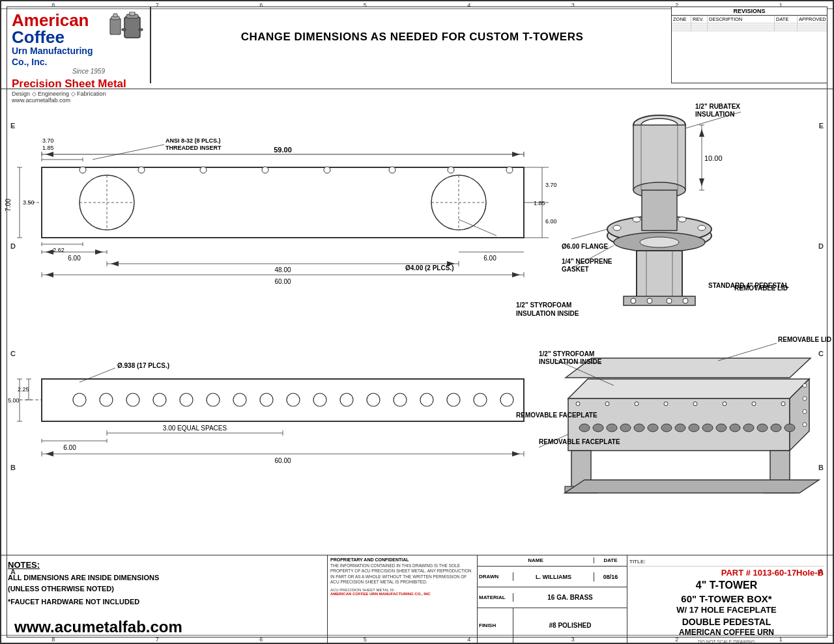 The height and width of the screenshot is (644, 834). Describe the element at coordinates (417, 599) in the screenshot. I see `drawing-footer: NOTES: ALL DIMENSIONS ARE INSIDE DIMENSI…` at that location.